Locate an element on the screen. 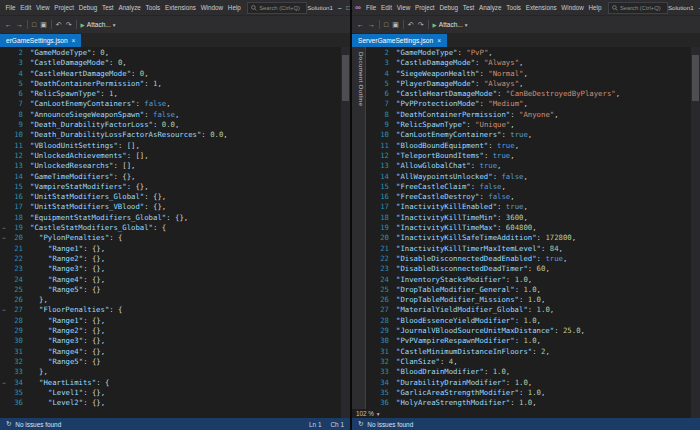 The height and width of the screenshot is (430, 700). code-line: 11"BloodBoundEquipment": true, is located at coordinates (528, 146).